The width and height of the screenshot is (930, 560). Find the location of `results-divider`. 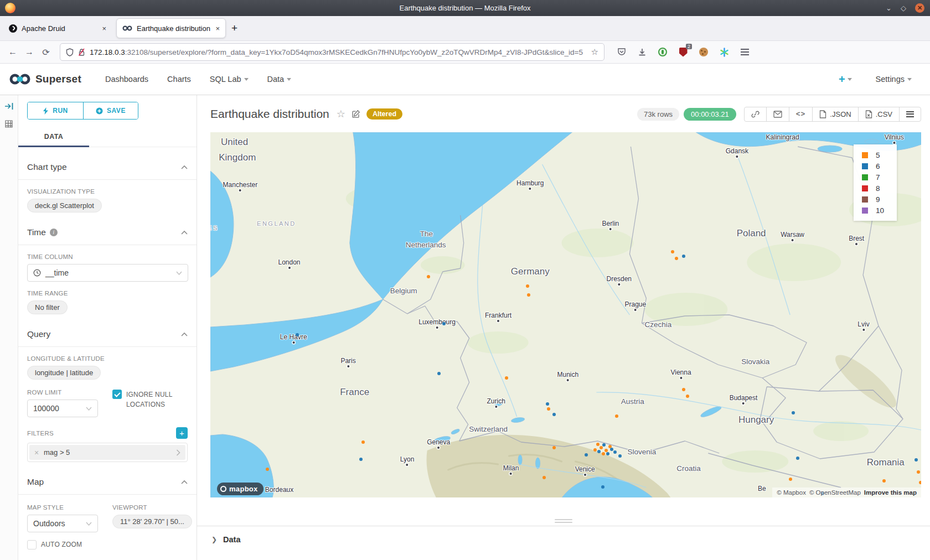

results-divider is located at coordinates (564, 526).